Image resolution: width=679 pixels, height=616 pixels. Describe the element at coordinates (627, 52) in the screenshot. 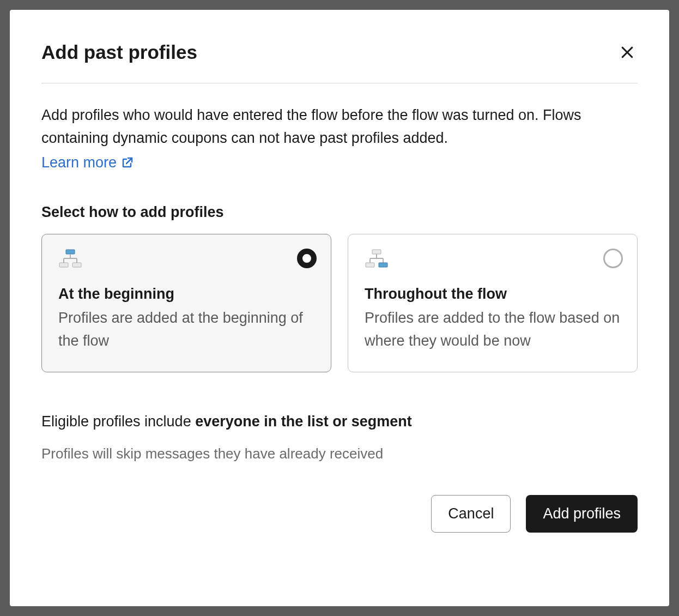

I see `close-button` at that location.